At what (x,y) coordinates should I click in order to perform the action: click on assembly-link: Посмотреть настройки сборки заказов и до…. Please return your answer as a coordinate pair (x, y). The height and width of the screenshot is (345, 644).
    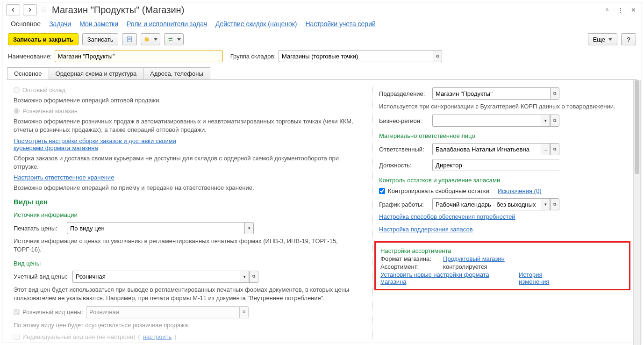
    Looking at the image, I should click on (98, 144).